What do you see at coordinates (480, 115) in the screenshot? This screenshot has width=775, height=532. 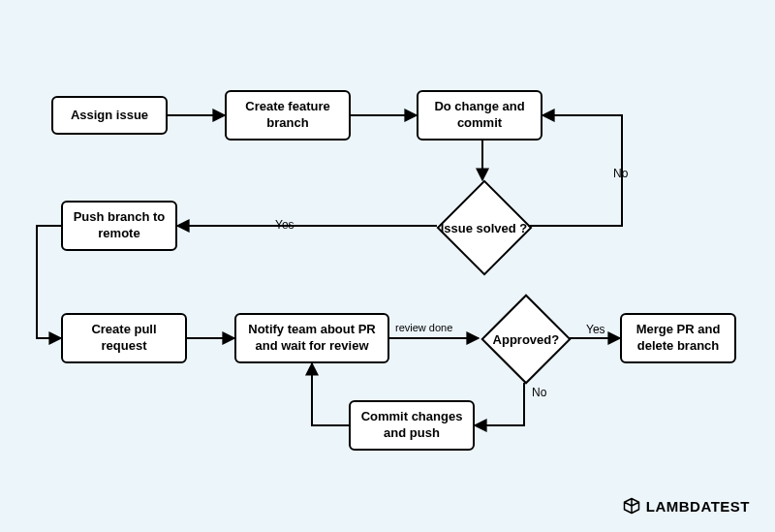 I see `node-do-change-commit: Do change and commit` at bounding box center [480, 115].